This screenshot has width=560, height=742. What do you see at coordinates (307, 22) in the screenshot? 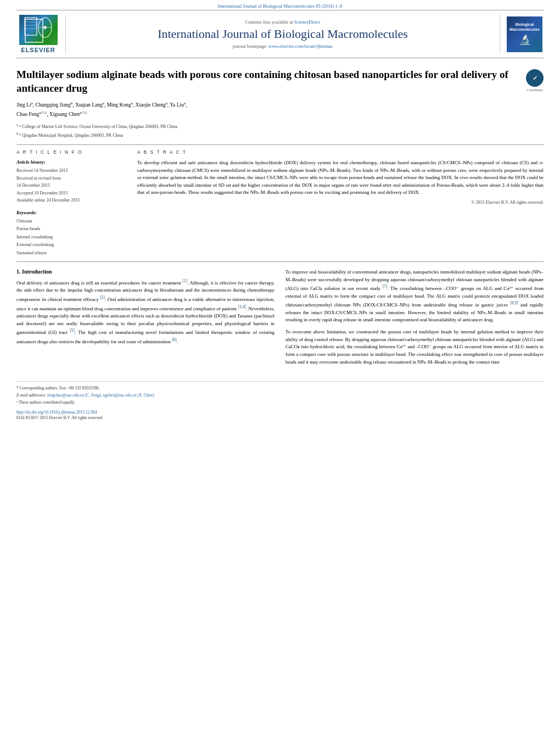
I see `sciencedirect-link: ScienceDirect` at bounding box center [307, 22].